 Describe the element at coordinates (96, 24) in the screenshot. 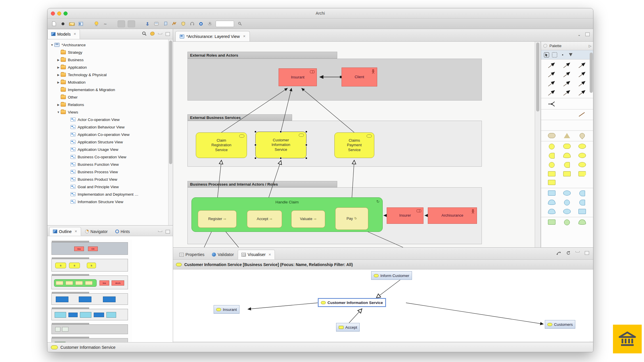

I see `lamp-icon` at that location.